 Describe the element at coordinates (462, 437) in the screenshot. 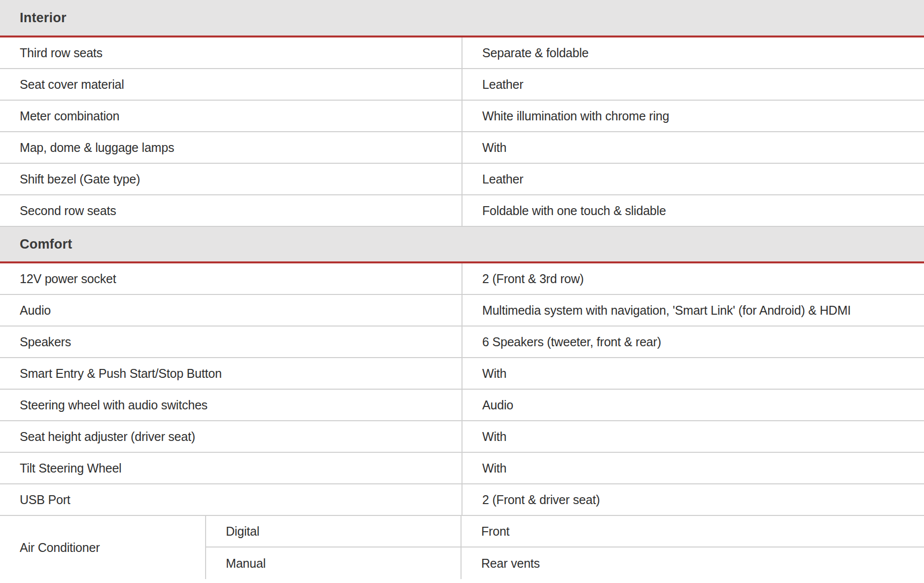

I see `table-row: Seat height adjuster (driver seat) With` at that location.